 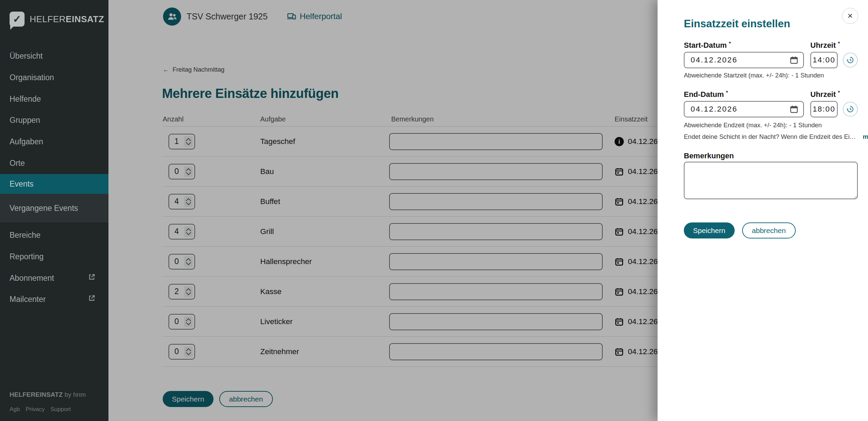 What do you see at coordinates (706, 94) in the screenshot?
I see `end-date-label: End-Datum *` at bounding box center [706, 94].